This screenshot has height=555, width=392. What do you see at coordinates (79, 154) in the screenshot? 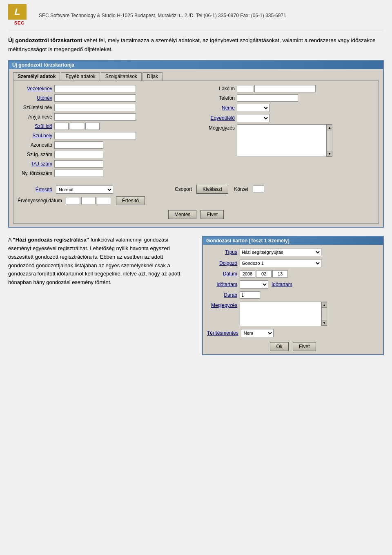
I see `sz-ig-szam-input` at bounding box center [79, 154].